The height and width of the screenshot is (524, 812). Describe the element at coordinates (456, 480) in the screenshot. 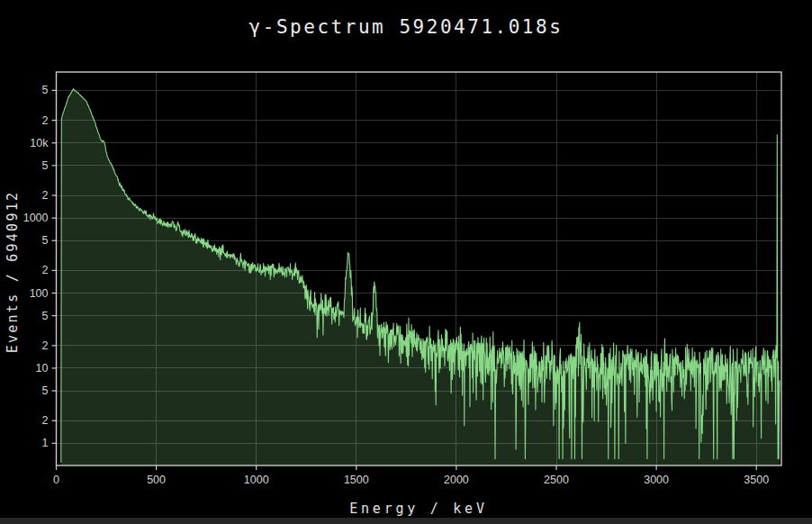

I see `x-tick-label: 2000` at that location.